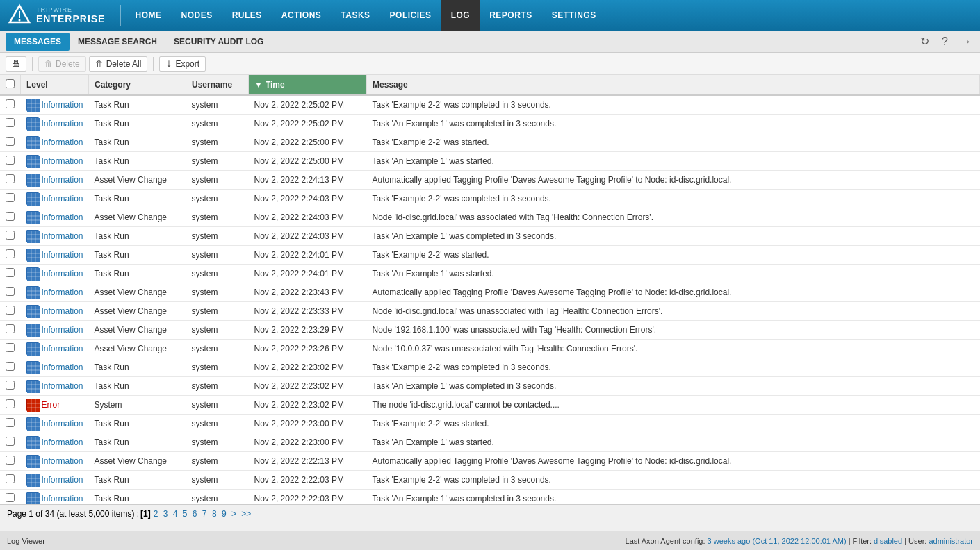 The width and height of the screenshot is (980, 550). Describe the element at coordinates (355, 15) in the screenshot. I see `nav-tasks: TASKS` at that location.